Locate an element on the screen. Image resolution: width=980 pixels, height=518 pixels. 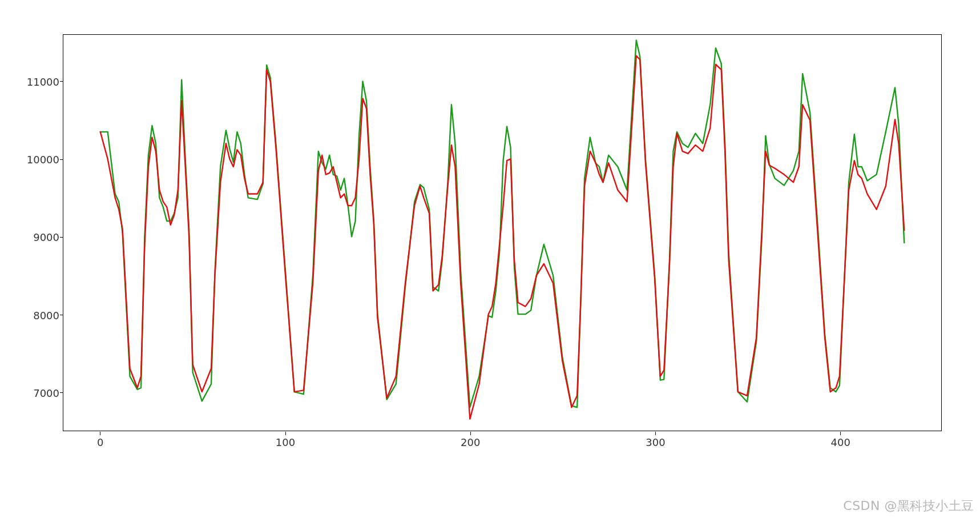
ytick-label: 8000 is located at coordinates (46, 315).